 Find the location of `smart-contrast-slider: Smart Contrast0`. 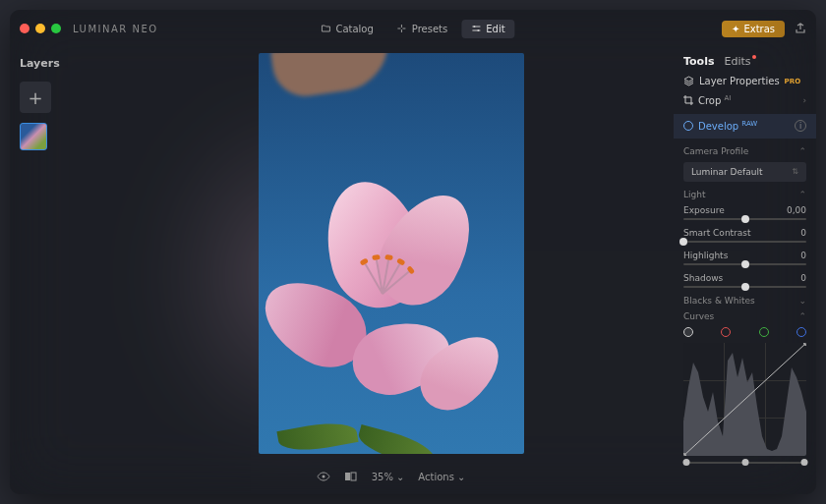

smart-contrast-slider: Smart Contrast0 is located at coordinates (745, 236).